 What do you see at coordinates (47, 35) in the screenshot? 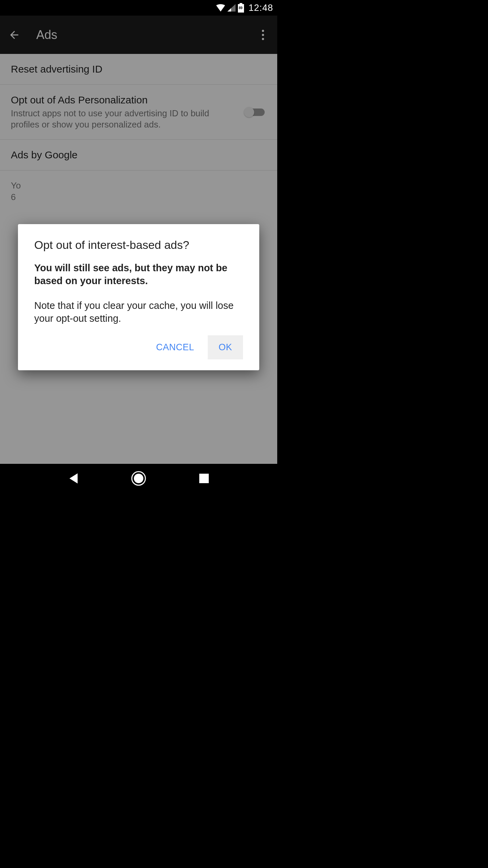
I see `page-title: Ads` at bounding box center [47, 35].